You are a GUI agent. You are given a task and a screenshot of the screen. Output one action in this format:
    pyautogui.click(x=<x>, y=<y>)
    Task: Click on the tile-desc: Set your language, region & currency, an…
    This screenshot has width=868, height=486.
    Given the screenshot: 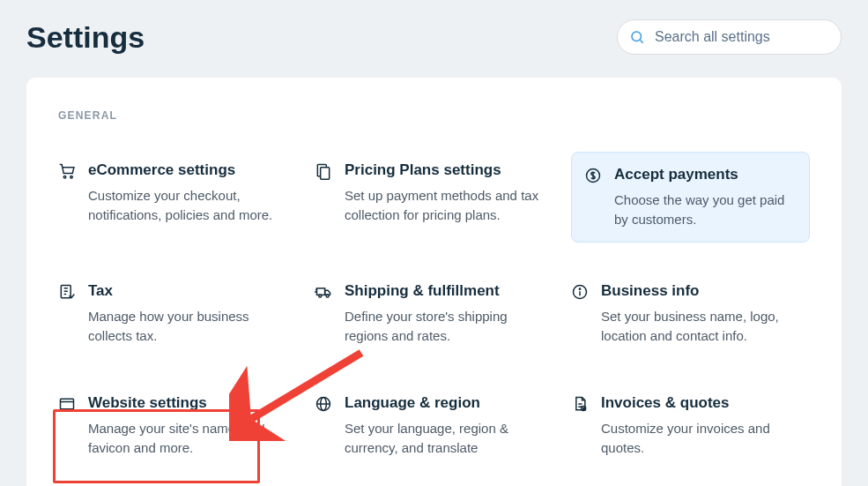 What is the action you would take?
    pyautogui.click(x=444, y=438)
    